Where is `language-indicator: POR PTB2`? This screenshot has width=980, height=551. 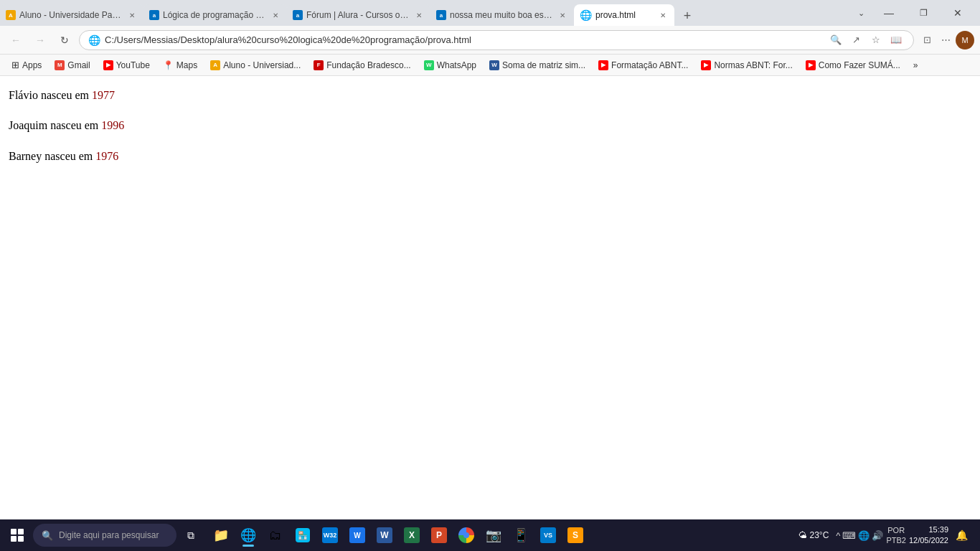 language-indicator: POR PTB2 is located at coordinates (896, 535).